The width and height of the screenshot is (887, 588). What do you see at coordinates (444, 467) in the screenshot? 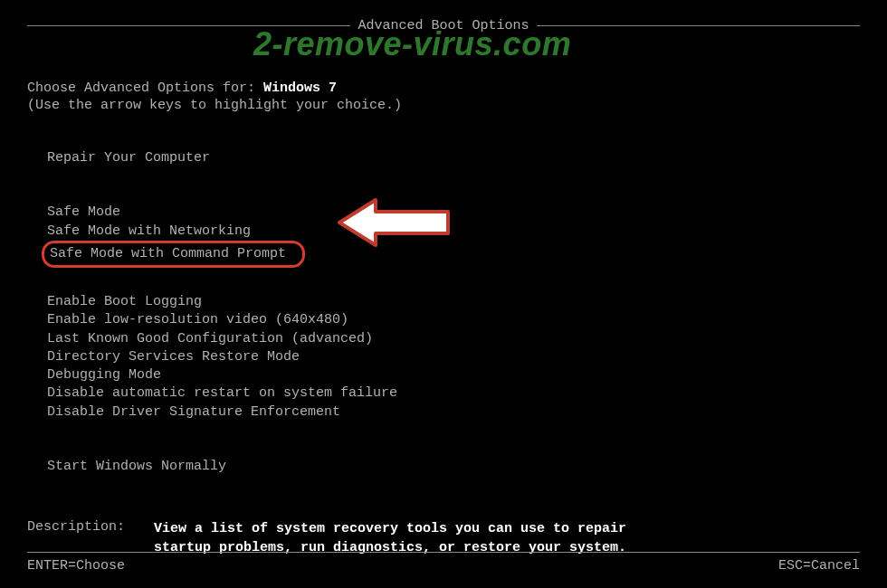
I see `option-group-normal: Start Windows Normally` at bounding box center [444, 467].